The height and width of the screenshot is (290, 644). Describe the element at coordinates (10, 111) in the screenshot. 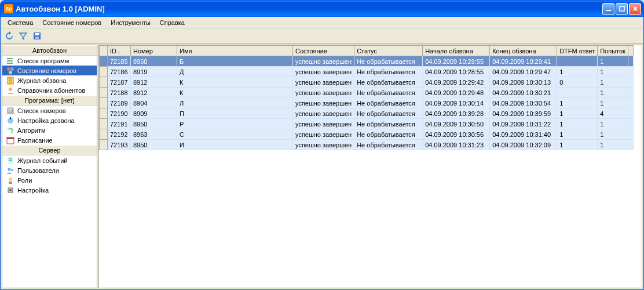

I see `svg-text: 12` at that location.